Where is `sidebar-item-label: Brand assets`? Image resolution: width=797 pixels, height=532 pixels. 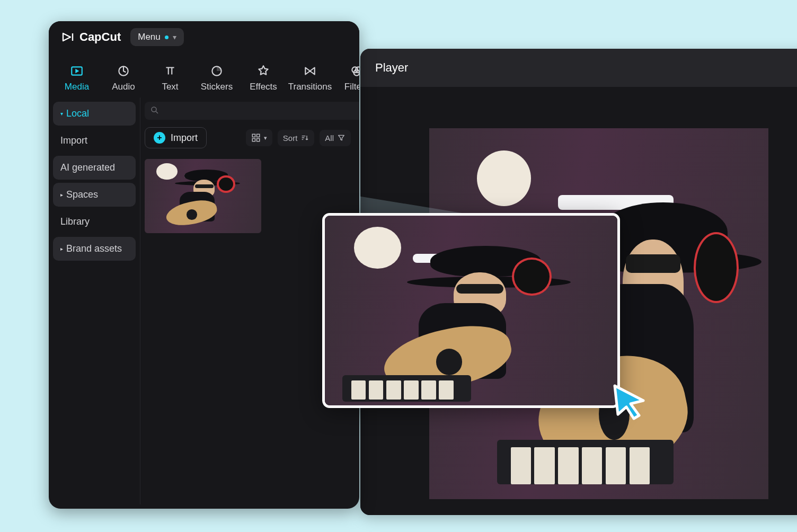
sidebar-item-label: Brand assets is located at coordinates (94, 249).